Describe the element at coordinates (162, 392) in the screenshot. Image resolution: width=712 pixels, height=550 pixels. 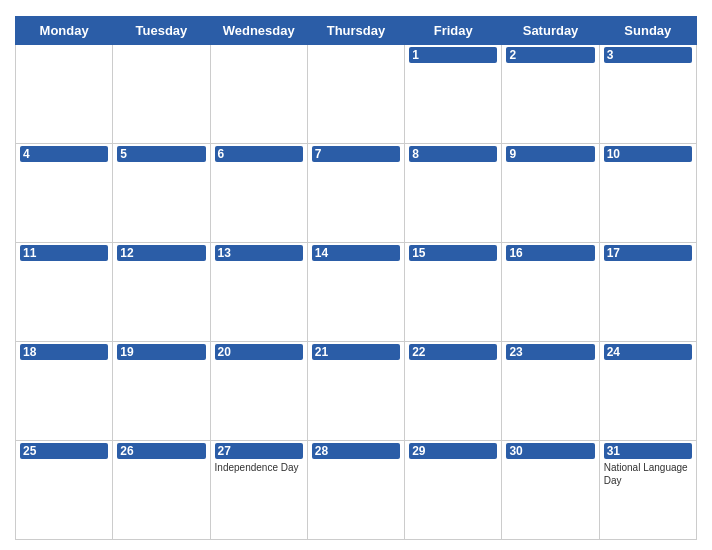
I see `calendar-cell: 19` at that location.